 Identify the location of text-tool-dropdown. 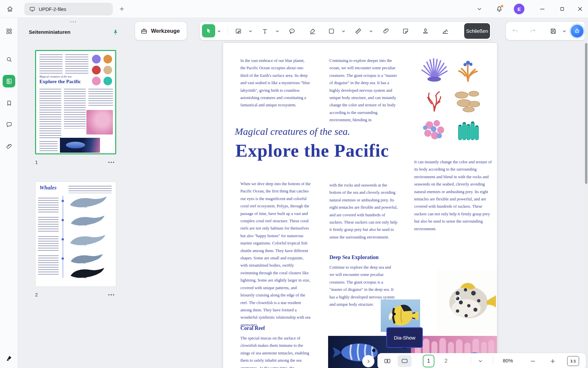
(277, 31).